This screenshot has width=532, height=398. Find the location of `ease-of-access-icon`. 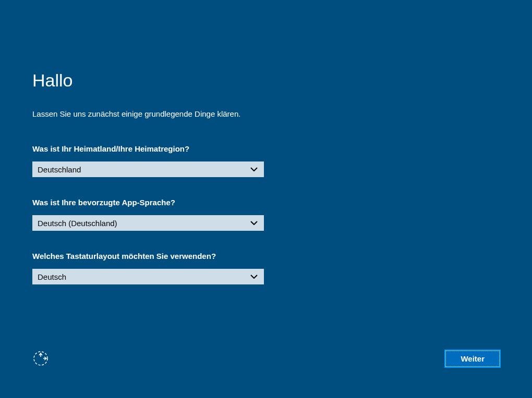

ease-of-access-icon is located at coordinates (41, 358).